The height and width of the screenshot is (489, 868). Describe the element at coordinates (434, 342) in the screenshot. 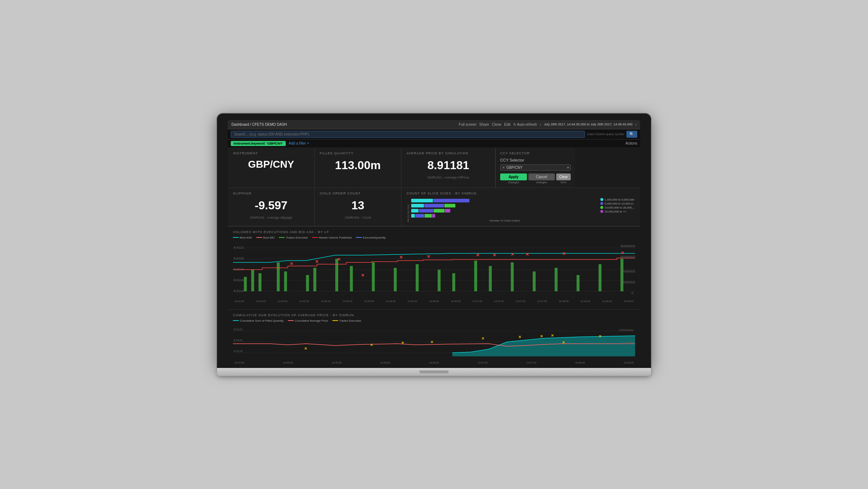

I see `cumulative-chart-svg: ✕ ✕ ✕ ✕ ✕ ✕ ✕ ✕ ✕ ✕ 8.9122 8.9` at that location.